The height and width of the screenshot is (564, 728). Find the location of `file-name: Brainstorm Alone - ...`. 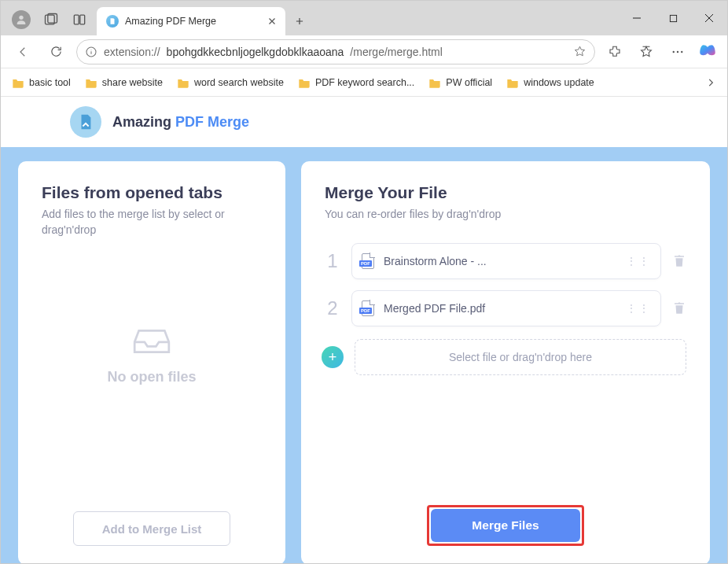

file-name: Brainstorm Alone - ... is located at coordinates (501, 261).